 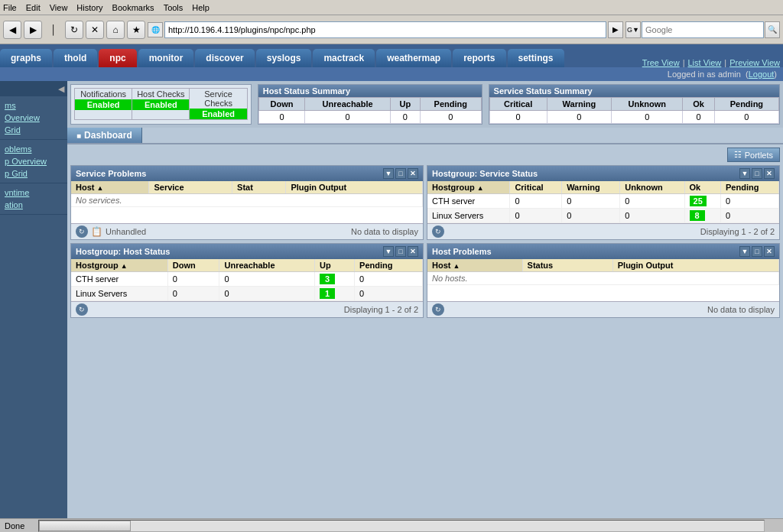 What do you see at coordinates (633, 30) in the screenshot?
I see `search-engine-button: G▼` at bounding box center [633, 30].